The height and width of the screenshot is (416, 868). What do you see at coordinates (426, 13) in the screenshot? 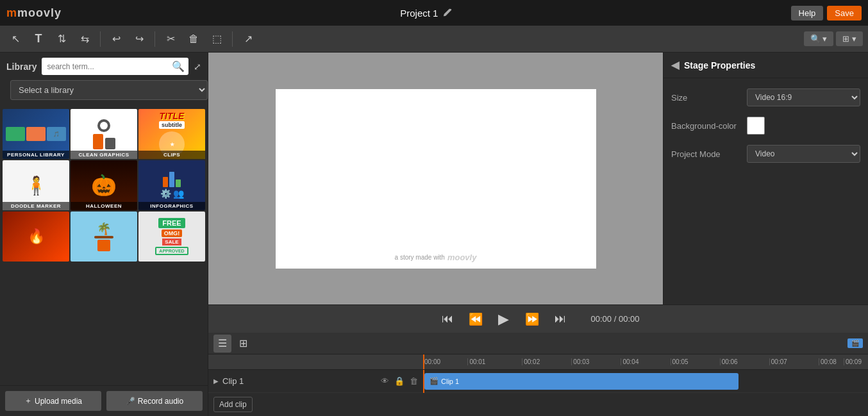
I see `project-title-area: Project 1` at bounding box center [426, 13].